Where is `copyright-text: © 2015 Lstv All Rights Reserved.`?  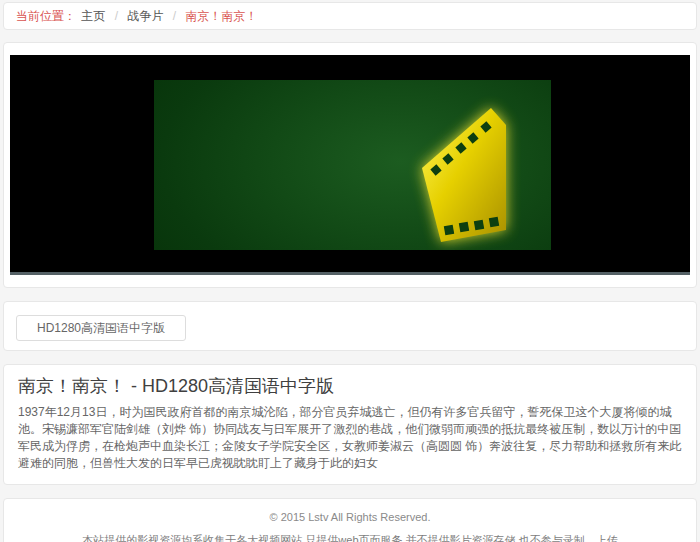
copyright-text: © 2015 Lstv All Rights Reserved. is located at coordinates (350, 518).